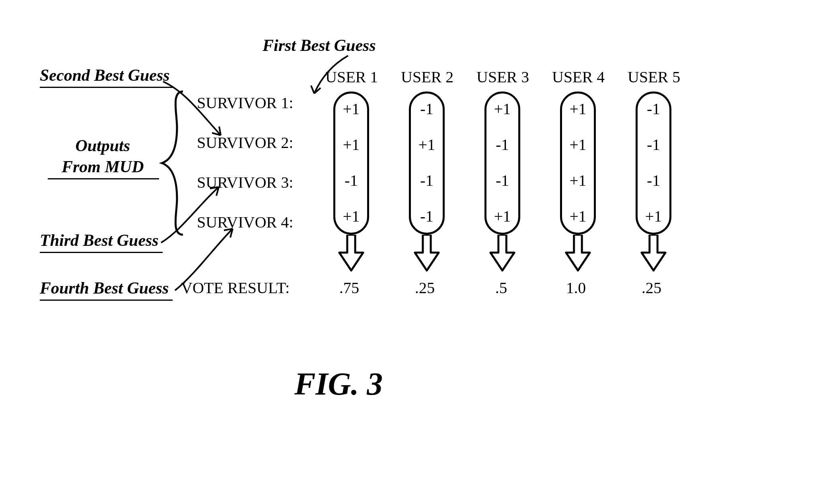 The height and width of the screenshot is (504, 815). I want to click on header-user-3: USER 3, so click(503, 77).